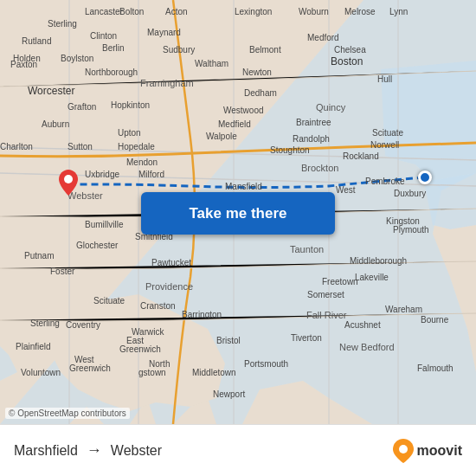 The width and height of the screenshot is (476, 476). I want to click on take-me-there-label: Take me there, so click(237, 214).